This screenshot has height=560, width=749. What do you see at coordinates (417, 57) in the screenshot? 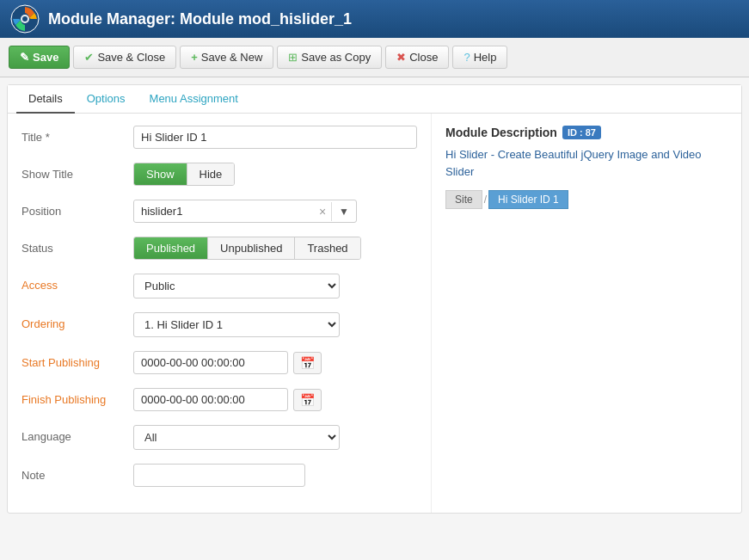
I see `close-button: ✖ Close` at bounding box center [417, 57].